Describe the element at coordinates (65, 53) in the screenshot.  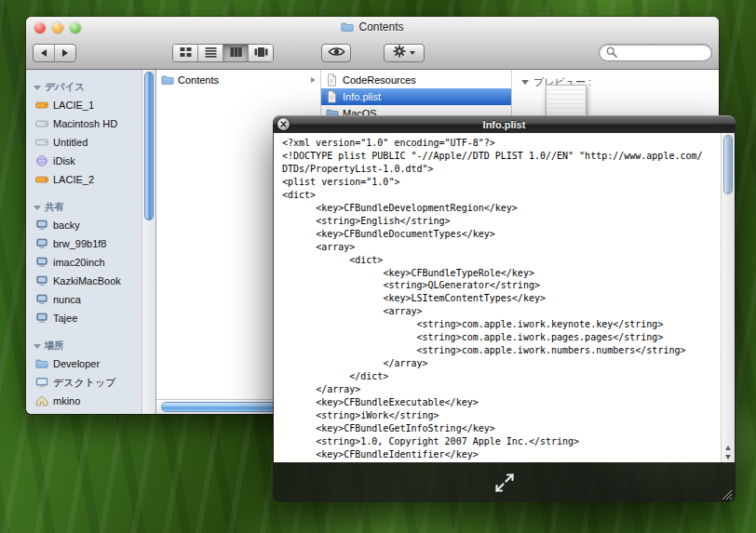
I see `forward-button` at that location.